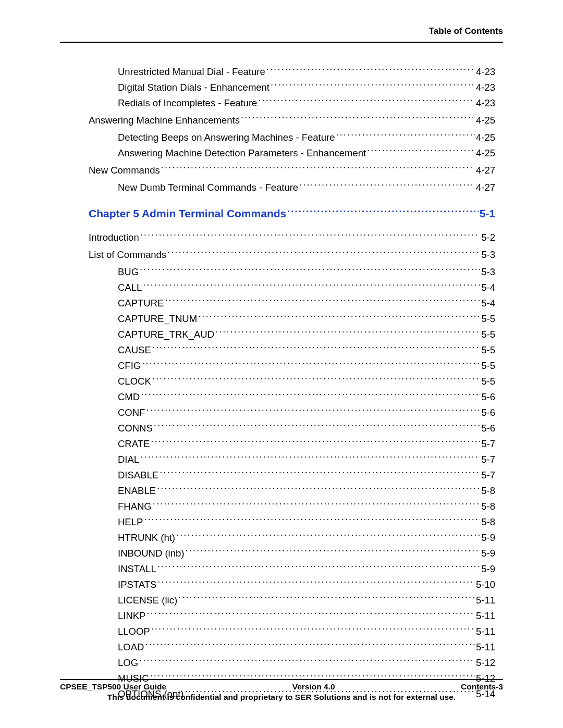 The image size is (563, 728). What do you see at coordinates (147, 538) in the screenshot?
I see `toc-label: HTRUNK (ht)` at bounding box center [147, 538].